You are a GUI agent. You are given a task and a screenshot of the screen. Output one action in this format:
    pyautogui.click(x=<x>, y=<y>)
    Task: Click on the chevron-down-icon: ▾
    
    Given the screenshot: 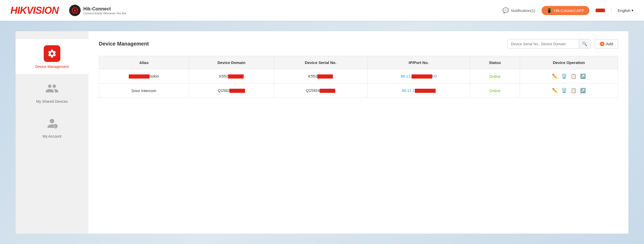 What is the action you would take?
    pyautogui.click(x=633, y=10)
    